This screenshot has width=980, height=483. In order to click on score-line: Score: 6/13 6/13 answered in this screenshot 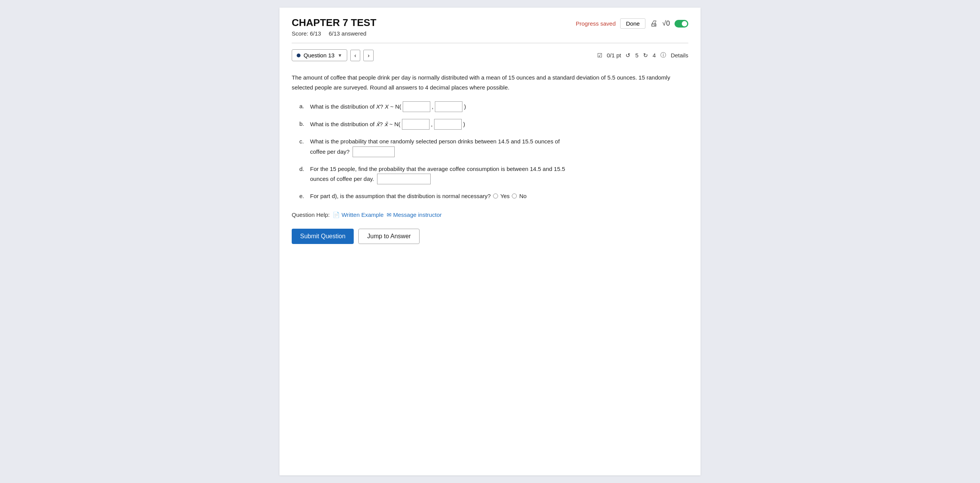, I will do `click(334, 34)`.